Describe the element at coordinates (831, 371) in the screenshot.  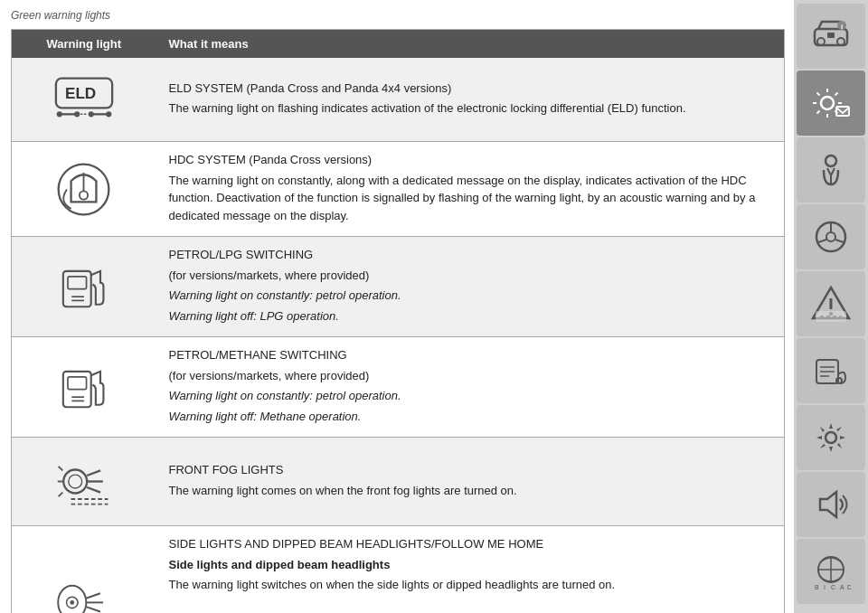
I see `maintenance-icon` at that location.